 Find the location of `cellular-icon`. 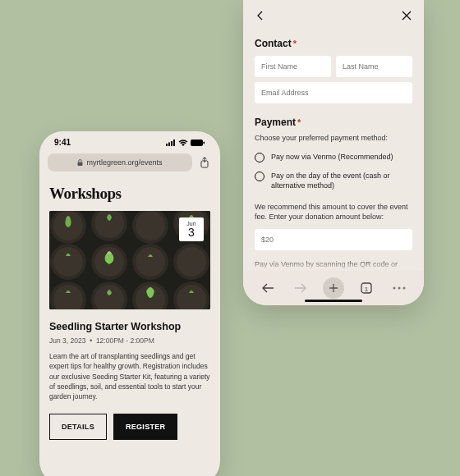

cellular-icon is located at coordinates (171, 143).